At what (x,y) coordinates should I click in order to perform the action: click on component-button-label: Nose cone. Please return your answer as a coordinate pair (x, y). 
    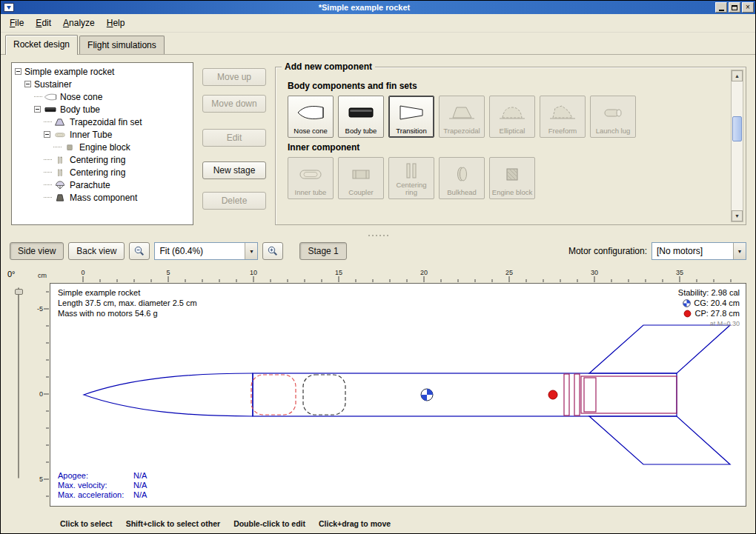
    Looking at the image, I should click on (310, 131).